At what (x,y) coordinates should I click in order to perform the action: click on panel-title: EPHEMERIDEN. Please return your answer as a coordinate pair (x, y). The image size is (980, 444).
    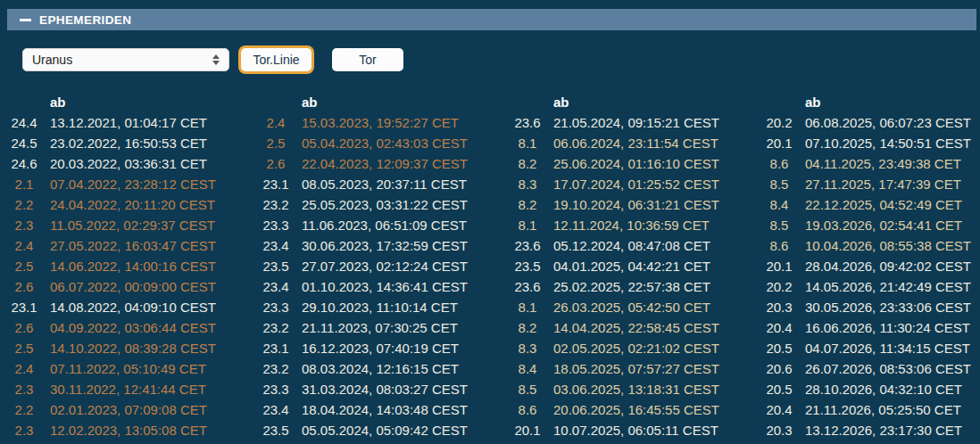
    Looking at the image, I should click on (86, 20).